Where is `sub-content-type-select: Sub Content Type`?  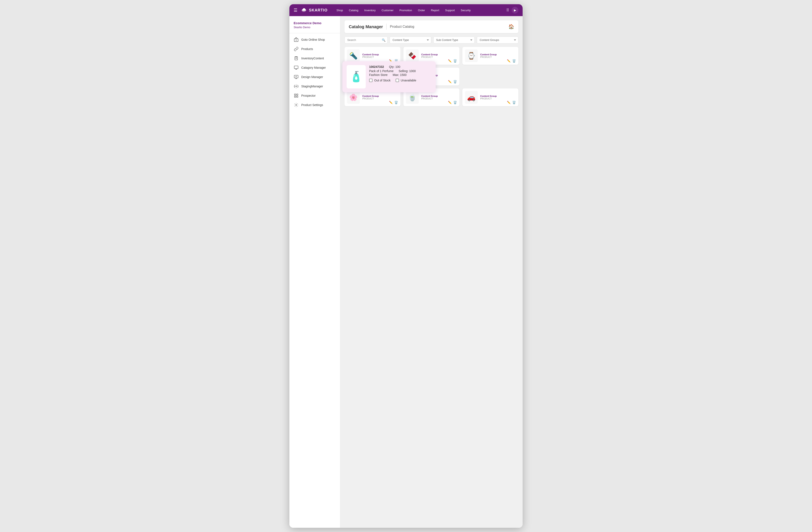 sub-content-type-select: Sub Content Type is located at coordinates (454, 40).